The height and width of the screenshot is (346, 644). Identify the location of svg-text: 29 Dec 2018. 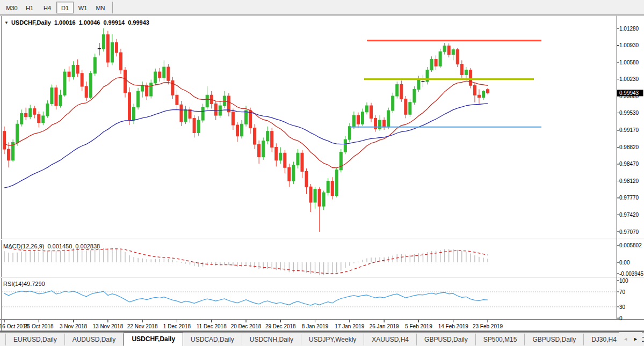
(280, 326).